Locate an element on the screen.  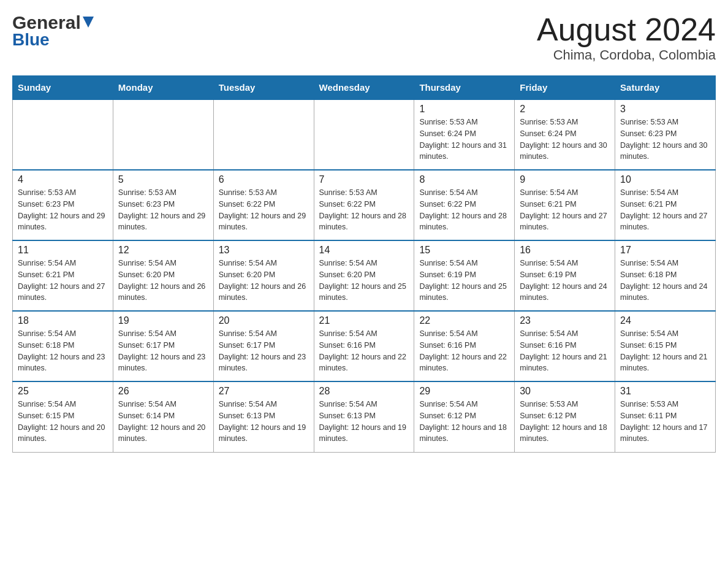
calendar-day-cell: 12Sunrise: 5:54 AMSunset: 6:20 PMDayligh… is located at coordinates (163, 276).